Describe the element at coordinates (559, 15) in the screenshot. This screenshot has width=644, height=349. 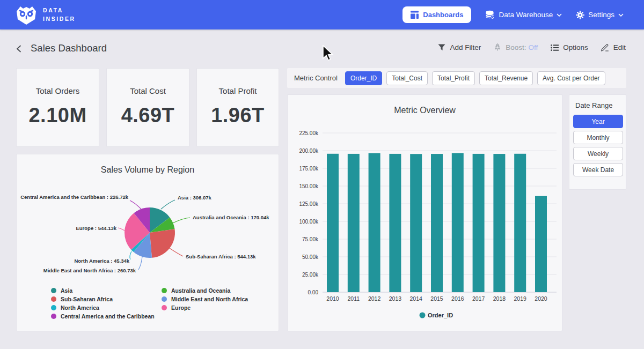
I see `chevron-down-icon` at that location.